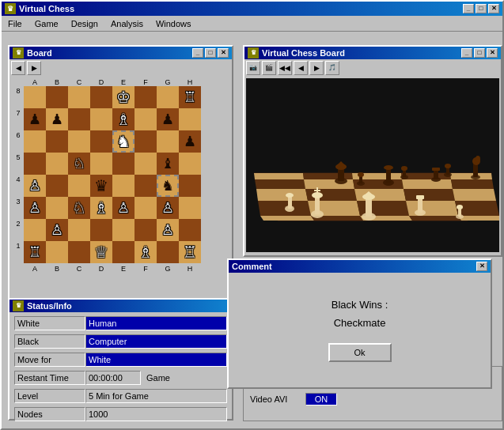 Image resolution: width=504 pixels, height=430 pixels. What do you see at coordinates (101, 164) in the screenshot?
I see `cell-d5` at bounding box center [101, 164].